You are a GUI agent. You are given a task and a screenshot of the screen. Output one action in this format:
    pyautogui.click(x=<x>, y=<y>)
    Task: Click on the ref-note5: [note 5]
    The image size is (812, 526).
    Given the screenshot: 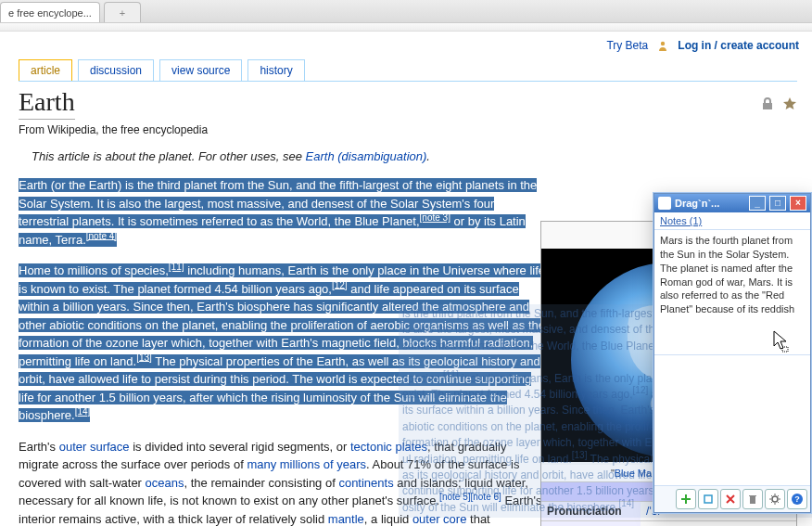 What is the action you would take?
    pyautogui.click(x=454, y=497)
    